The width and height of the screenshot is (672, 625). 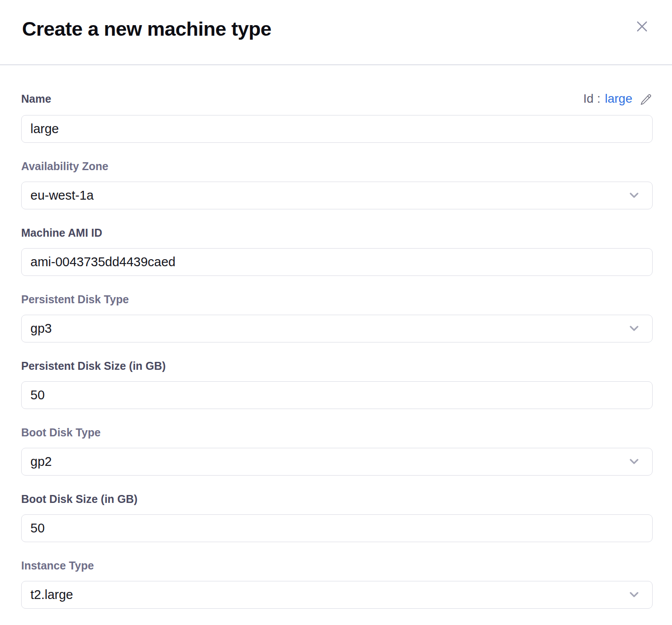 I want to click on id-value-text: large, so click(x=619, y=99).